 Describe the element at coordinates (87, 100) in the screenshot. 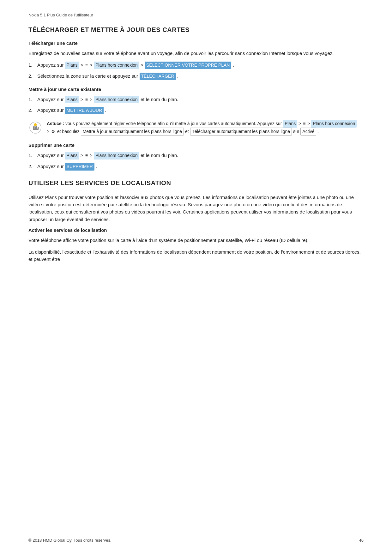

I see `hamburger-icon-2: ≡` at that location.